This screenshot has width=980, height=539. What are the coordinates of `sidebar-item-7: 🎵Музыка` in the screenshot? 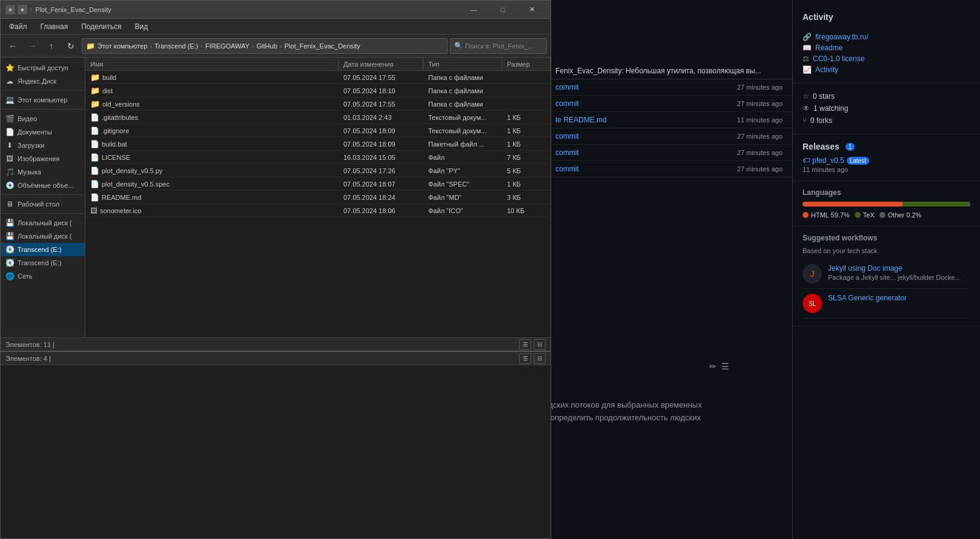 It's located at (42, 172).